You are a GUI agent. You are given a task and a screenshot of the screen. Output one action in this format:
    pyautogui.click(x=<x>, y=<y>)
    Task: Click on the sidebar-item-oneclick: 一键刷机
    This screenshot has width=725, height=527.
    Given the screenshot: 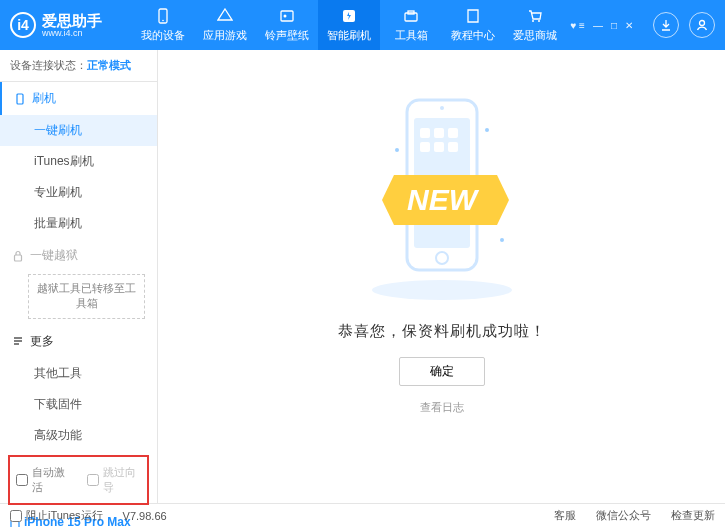 What is the action you would take?
    pyautogui.click(x=78, y=130)
    